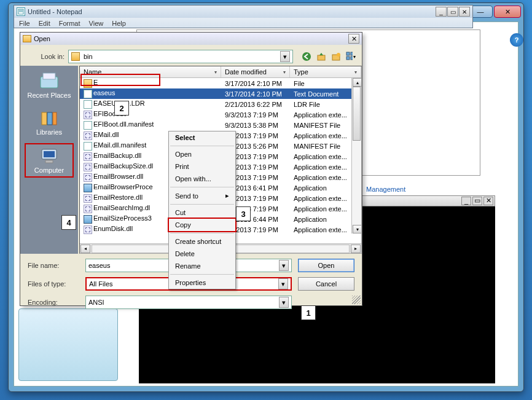  What do you see at coordinates (488, 201) in the screenshot?
I see `cmd-close-button: ✕` at bounding box center [488, 201].